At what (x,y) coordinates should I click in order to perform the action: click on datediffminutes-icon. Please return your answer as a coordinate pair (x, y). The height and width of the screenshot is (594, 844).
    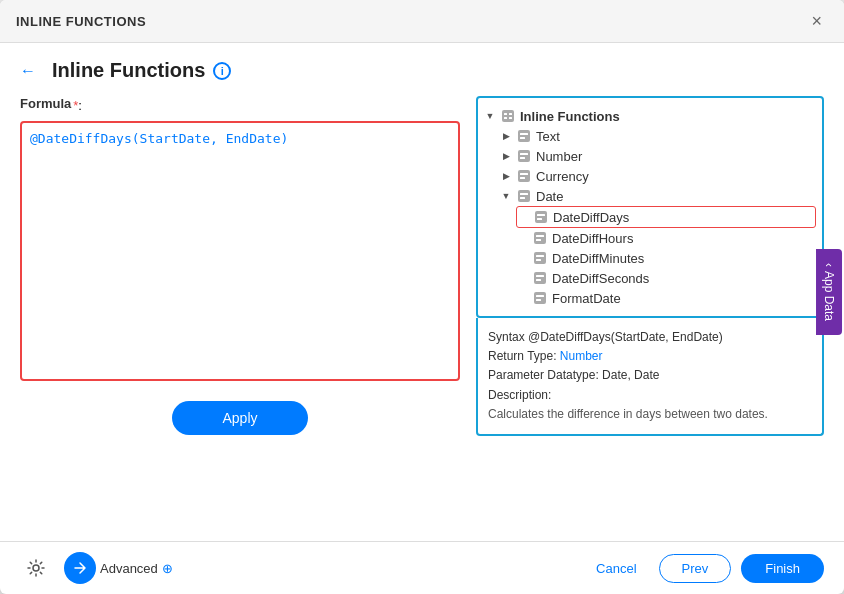
    Looking at the image, I should click on (540, 258).